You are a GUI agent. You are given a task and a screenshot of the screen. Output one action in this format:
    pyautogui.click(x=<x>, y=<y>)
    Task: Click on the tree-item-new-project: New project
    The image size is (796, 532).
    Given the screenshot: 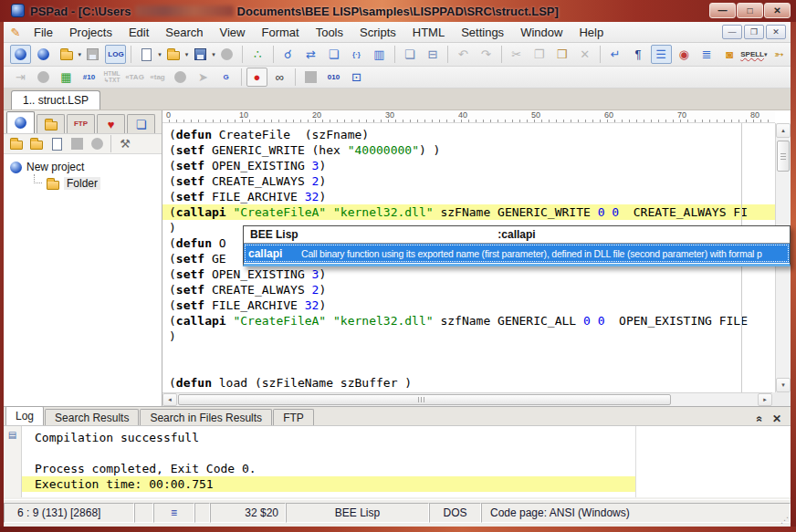 What is the action you would take?
    pyautogui.click(x=82, y=167)
    